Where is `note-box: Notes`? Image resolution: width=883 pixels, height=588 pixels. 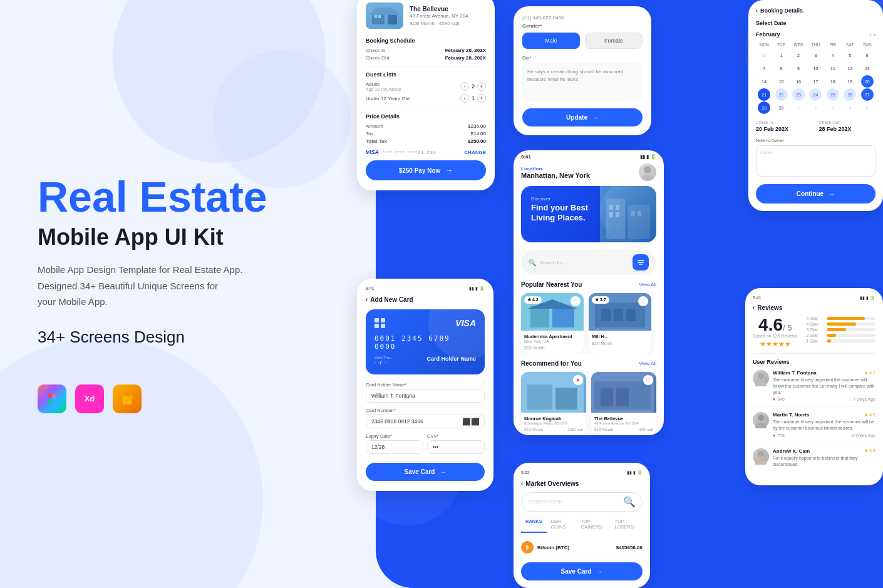
note-box: Notes is located at coordinates (815, 161).